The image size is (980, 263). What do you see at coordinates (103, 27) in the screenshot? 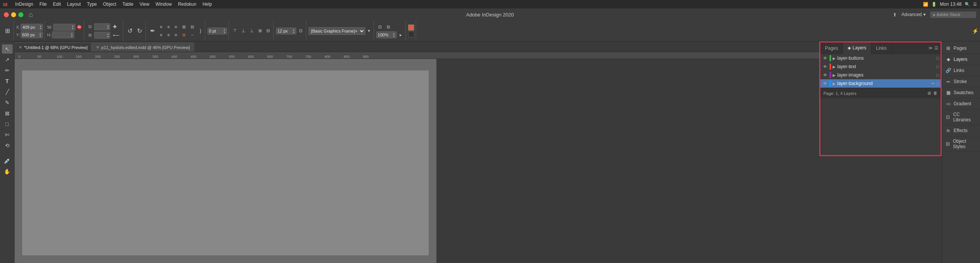
I see `rotation-input: ▲▼` at bounding box center [103, 27].